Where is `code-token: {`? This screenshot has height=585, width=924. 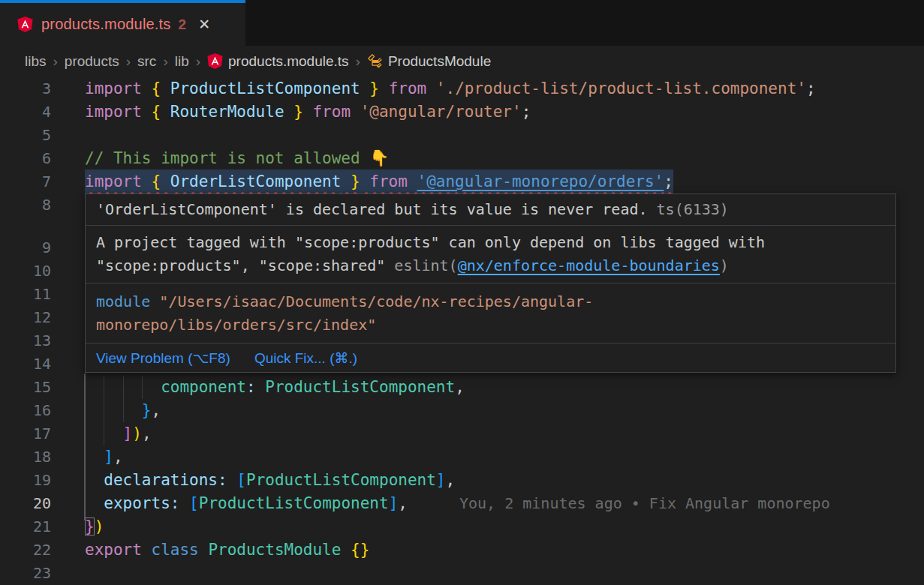 code-token: { is located at coordinates (161, 112).